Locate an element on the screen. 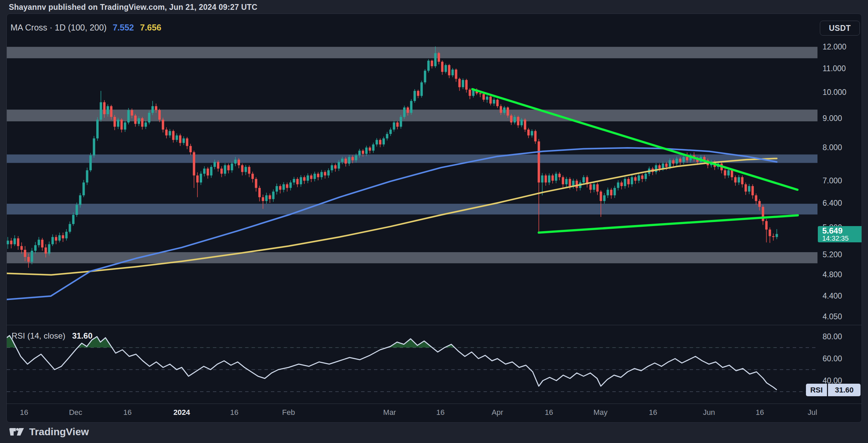  rsi-badge-value: 31.60 is located at coordinates (844, 390).